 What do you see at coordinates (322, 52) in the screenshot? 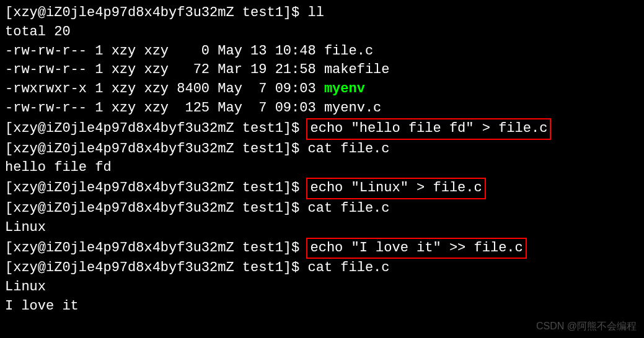
I see `output-file-row: -rw-rw-r-- 1 xzy xzy 0 May 13 10:48 file…` at bounding box center [322, 52].